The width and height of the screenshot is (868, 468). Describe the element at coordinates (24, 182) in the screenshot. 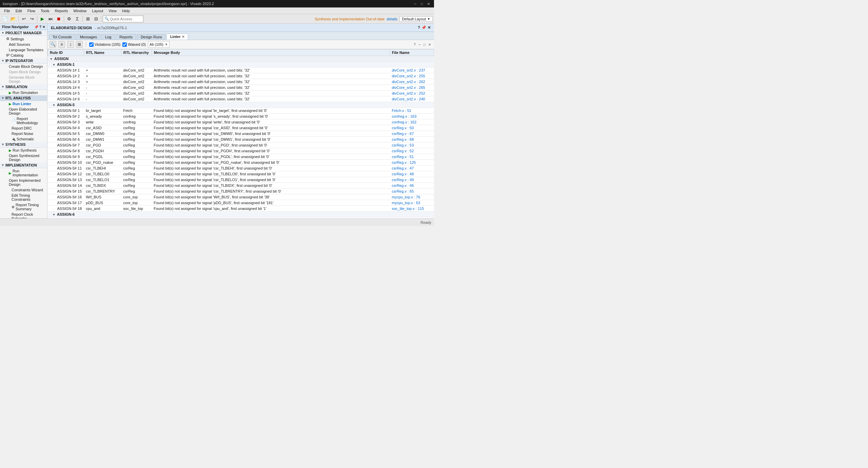

I see `nav-open-implemented-design: Open Implemented Design` at that location.